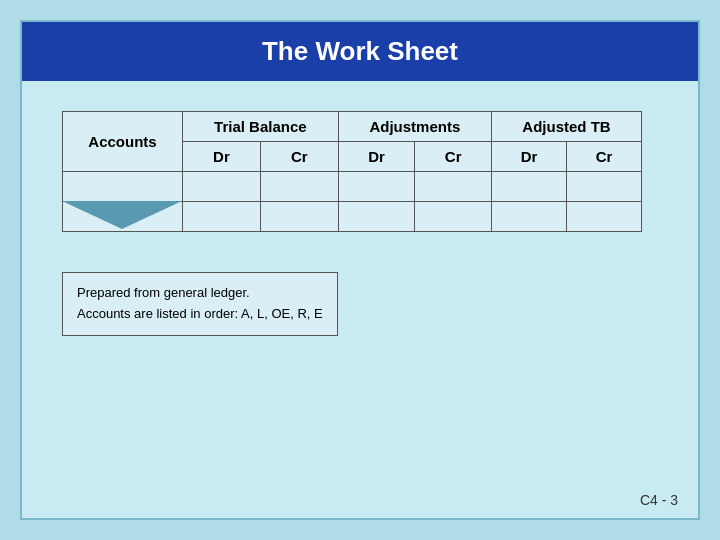 Image resolution: width=720 pixels, height=540 pixels. Describe the element at coordinates (122, 215) in the screenshot. I see `arrow-indicator` at that location.